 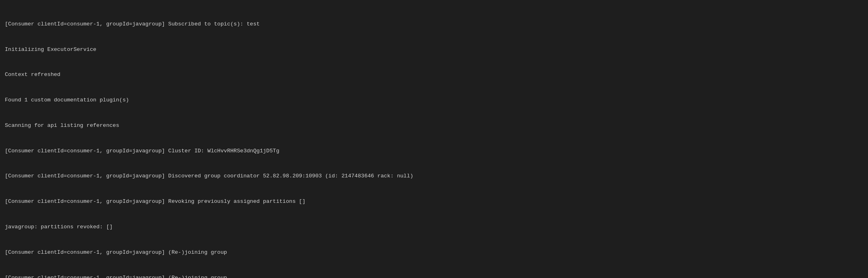 What do you see at coordinates (434, 276) in the screenshot?
I see `console-line-11: [Consumer clientId=consumer-1, groupId=j…` at bounding box center [434, 276].